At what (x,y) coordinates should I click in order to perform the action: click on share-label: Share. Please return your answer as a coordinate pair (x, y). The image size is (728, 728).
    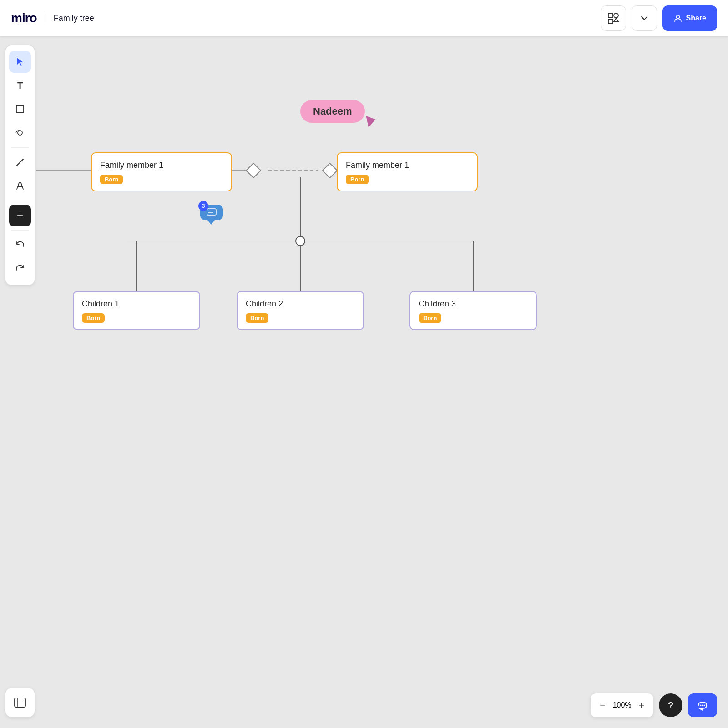
    Looking at the image, I should click on (696, 18).